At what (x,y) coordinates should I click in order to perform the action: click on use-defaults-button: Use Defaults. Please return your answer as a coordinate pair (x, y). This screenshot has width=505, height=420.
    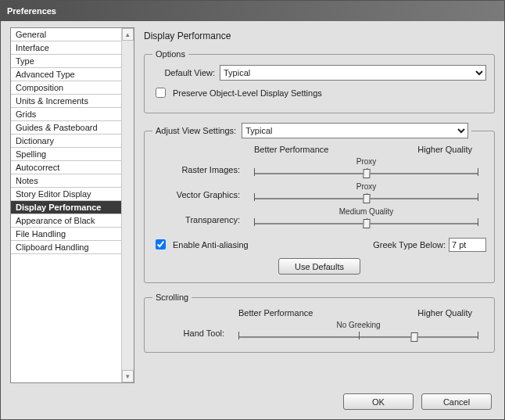
    Looking at the image, I should click on (319, 266).